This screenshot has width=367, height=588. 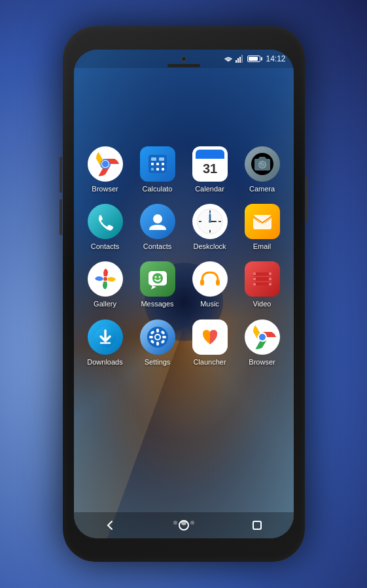 What do you see at coordinates (262, 189) in the screenshot?
I see `app-label-camera: Camera` at bounding box center [262, 189].